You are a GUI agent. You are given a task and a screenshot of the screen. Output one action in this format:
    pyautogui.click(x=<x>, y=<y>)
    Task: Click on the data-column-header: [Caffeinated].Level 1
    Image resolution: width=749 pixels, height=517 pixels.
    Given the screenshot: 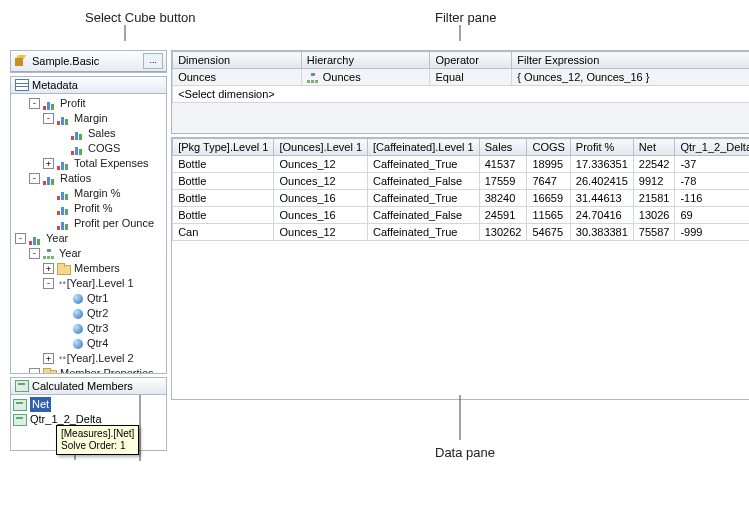 What is the action you would take?
    pyautogui.click(x=424, y=148)
    